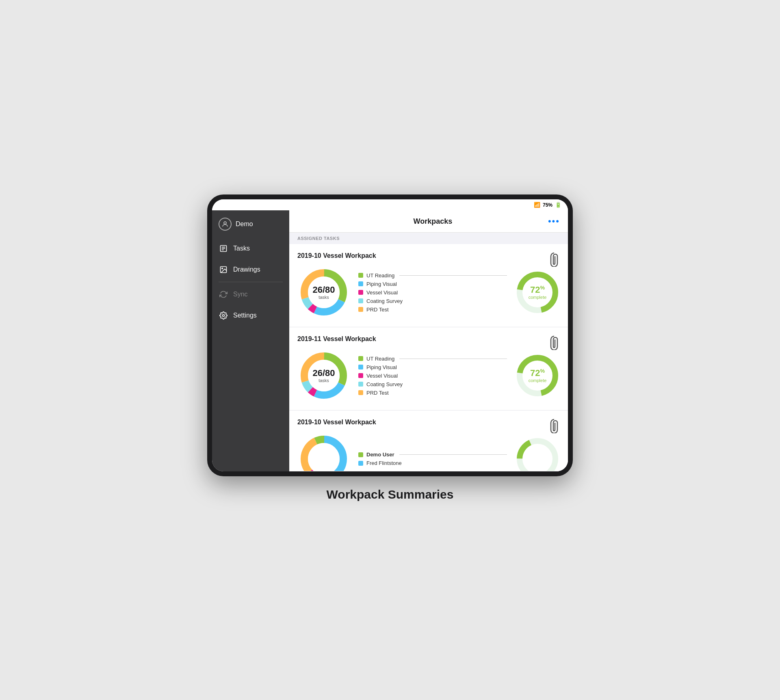 This screenshot has width=780, height=700. I want to click on status-bar: 📶 75% 🔋, so click(390, 205).